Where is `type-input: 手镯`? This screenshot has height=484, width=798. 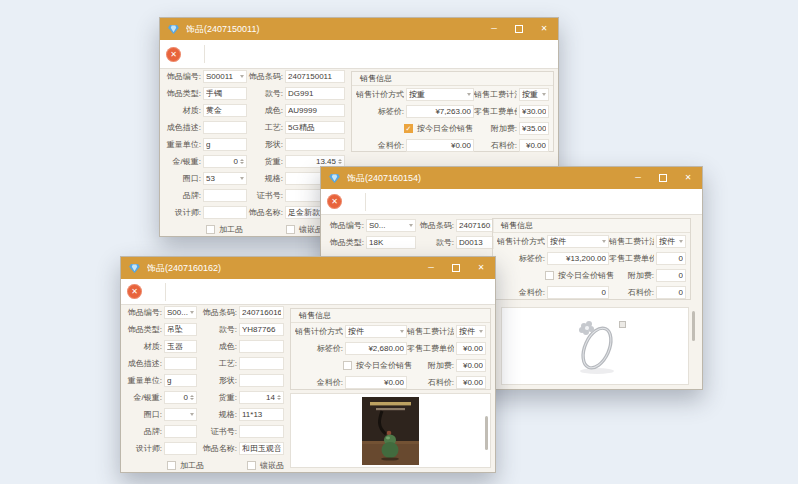 type-input: 手镯 is located at coordinates (225, 94).